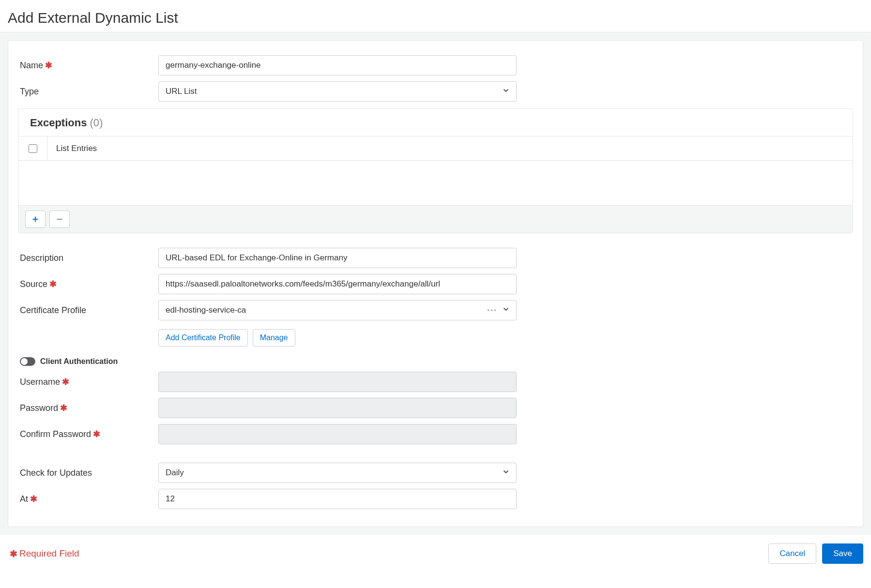  I want to click on label-at: At✱, so click(86, 499).